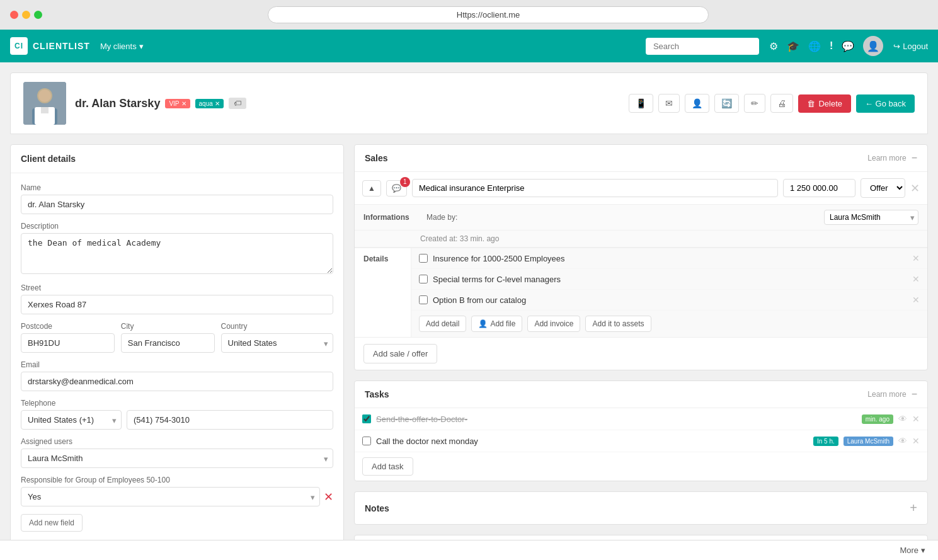 The image size is (938, 560). Describe the element at coordinates (669, 103) in the screenshot. I see `email-icon-btn: ✉` at that location.